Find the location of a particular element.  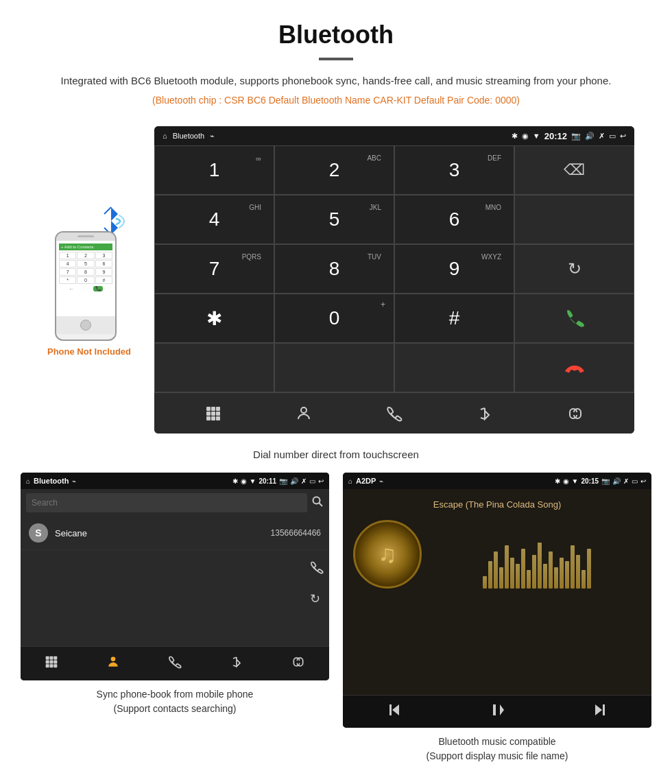

music-screen: ⌂ A2DP ⌁ ✱ ◉ ▼ 20:15 📷 🔊 ✗ ▭ ↩ E is located at coordinates (497, 600).